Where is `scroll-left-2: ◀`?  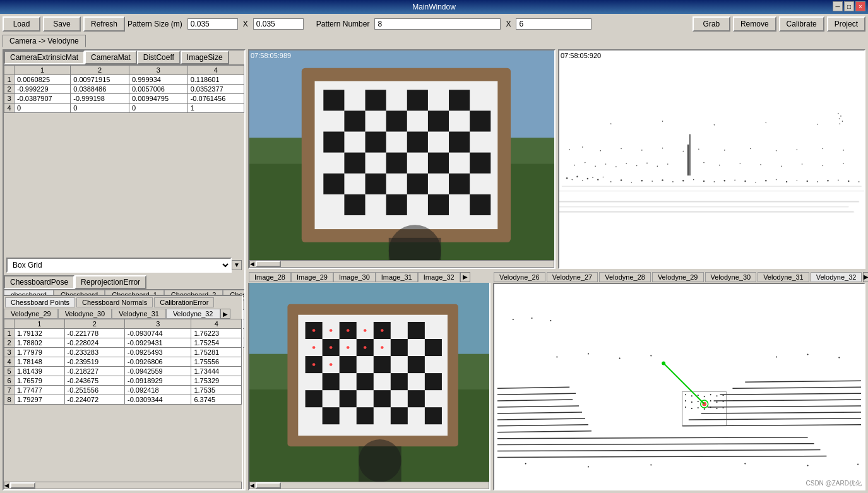
scroll-left-2: ◀ is located at coordinates (253, 485).